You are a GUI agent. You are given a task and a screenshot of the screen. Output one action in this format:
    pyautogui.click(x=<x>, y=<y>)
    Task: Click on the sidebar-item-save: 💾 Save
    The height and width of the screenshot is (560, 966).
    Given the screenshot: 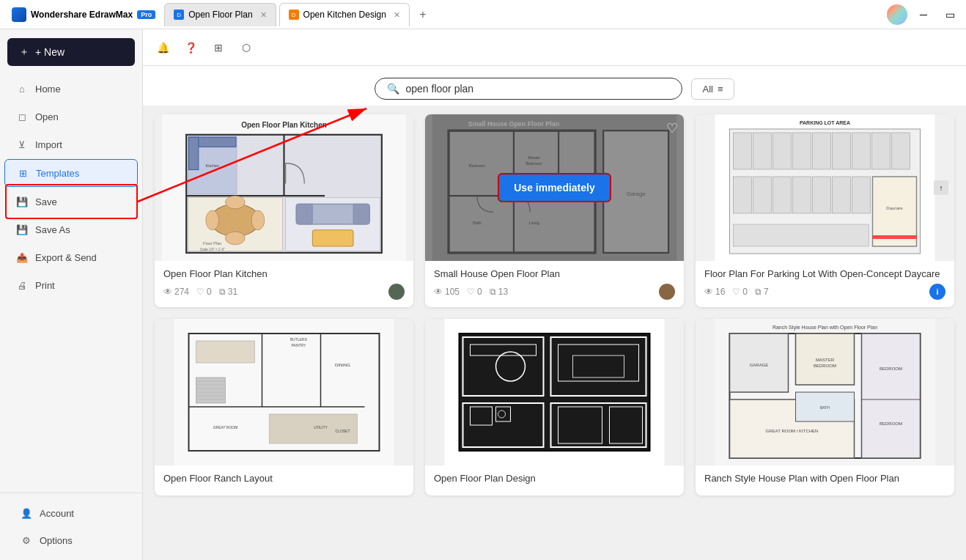 What is the action you would take?
    pyautogui.click(x=71, y=202)
    